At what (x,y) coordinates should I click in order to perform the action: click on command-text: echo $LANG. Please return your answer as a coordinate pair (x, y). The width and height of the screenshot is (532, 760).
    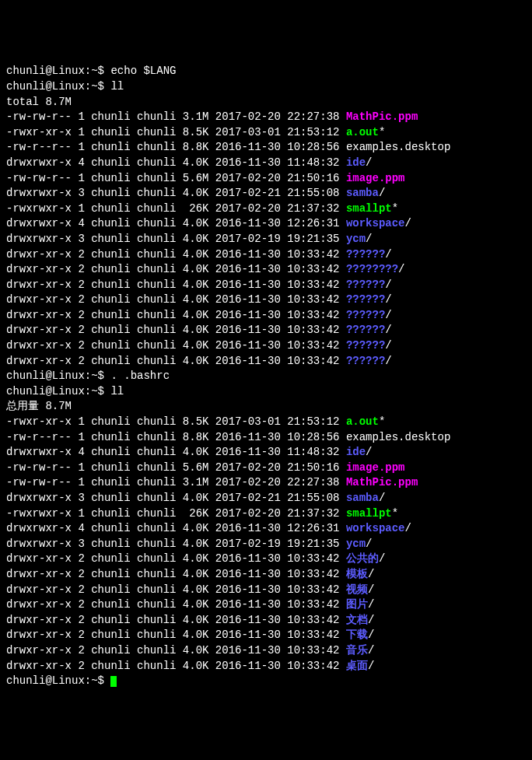
    Looking at the image, I should click on (143, 71).